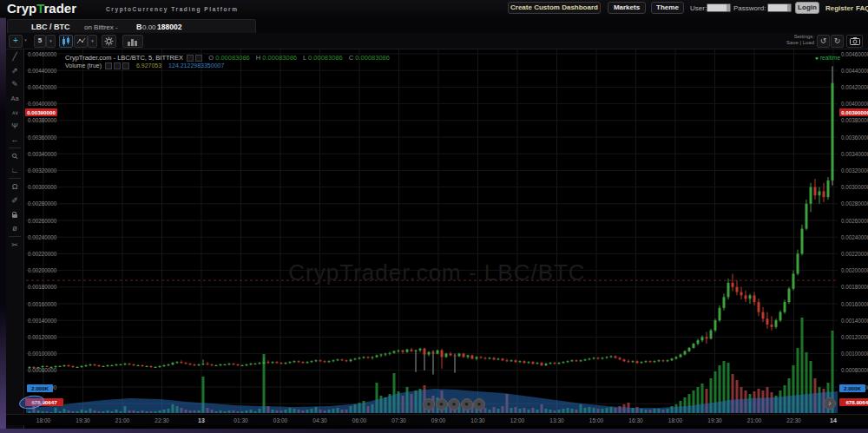 The height and width of the screenshot is (433, 868). Describe the element at coordinates (854, 187) in the screenshot. I see `price-tick-right: 0.00300000` at that location.